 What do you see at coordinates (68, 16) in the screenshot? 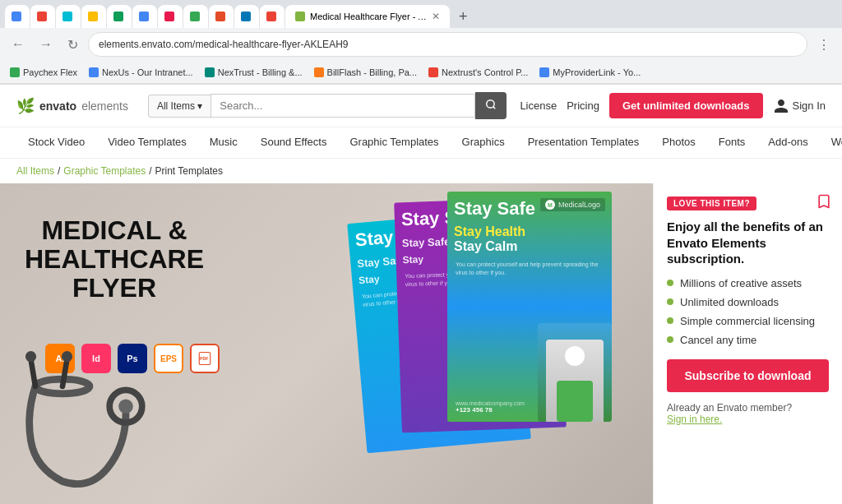
I see `tab-h2` at bounding box center [68, 16].